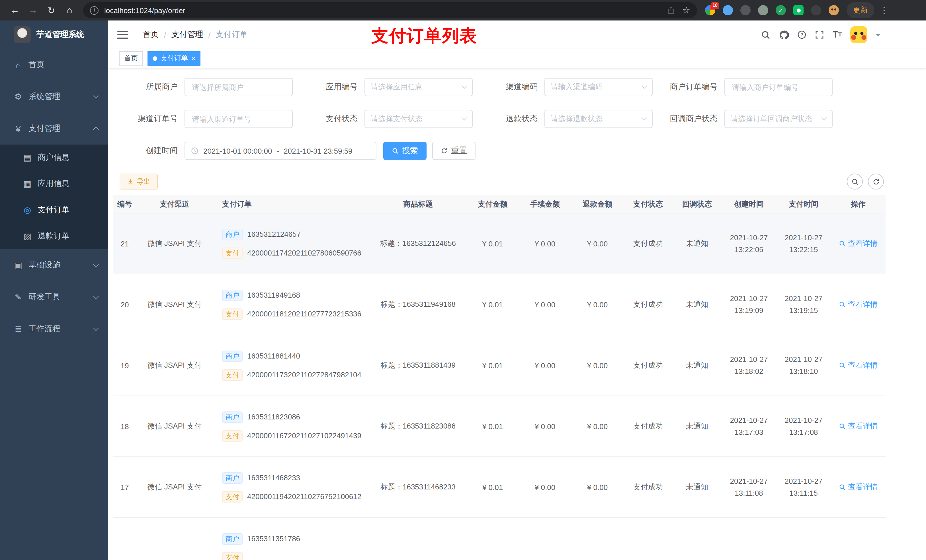 The image size is (926, 560). I want to click on back-icon: ←, so click(15, 11).